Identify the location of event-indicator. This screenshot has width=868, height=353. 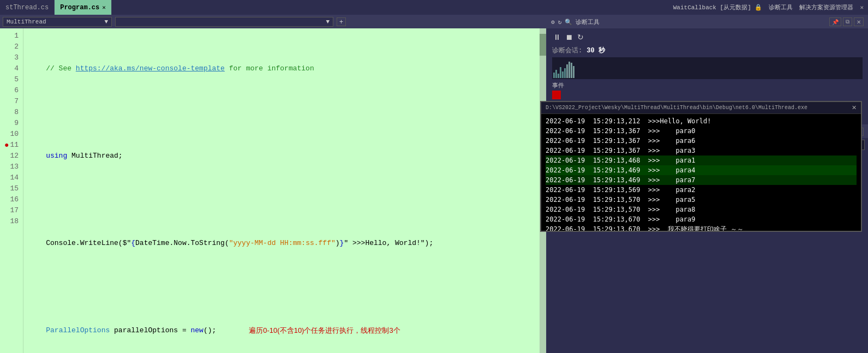
(556, 95).